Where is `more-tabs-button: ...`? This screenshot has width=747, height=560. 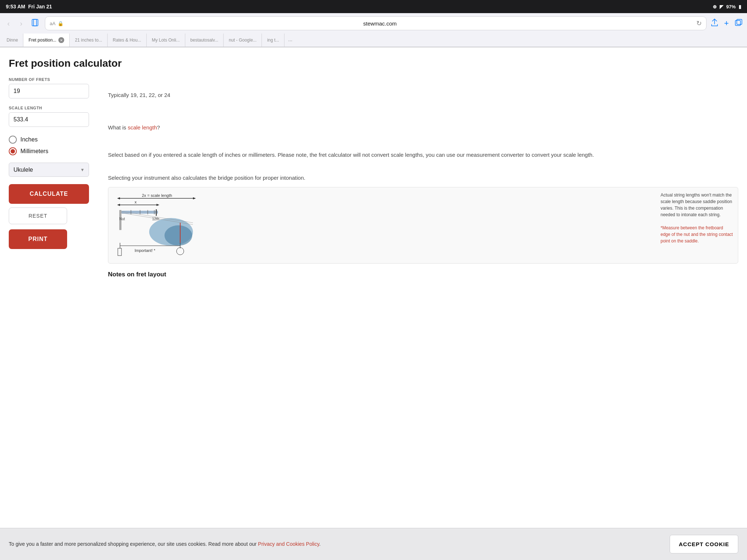 more-tabs-button: ... is located at coordinates (290, 40).